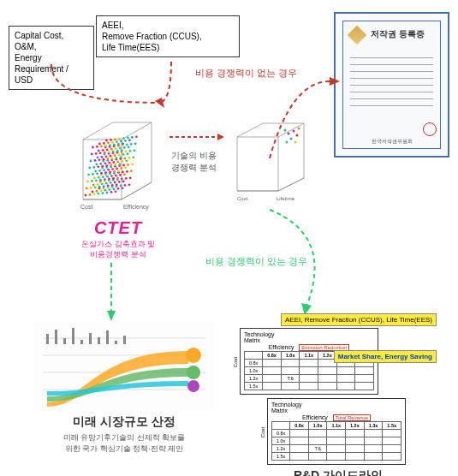 The height and width of the screenshot is (476, 458). I want to click on yellow-tag-1: AEEI, Remove Fraction (CCUS), Life Time(…, so click(359, 320).